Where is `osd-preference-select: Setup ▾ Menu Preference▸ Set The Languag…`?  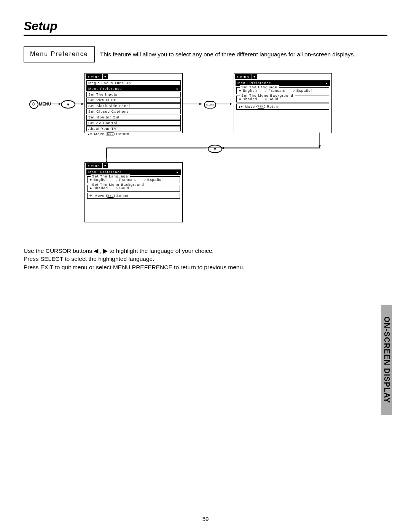
osd-preference-select: Setup ▾ Menu Preference▸ Set The Languag… is located at coordinates (134, 192).